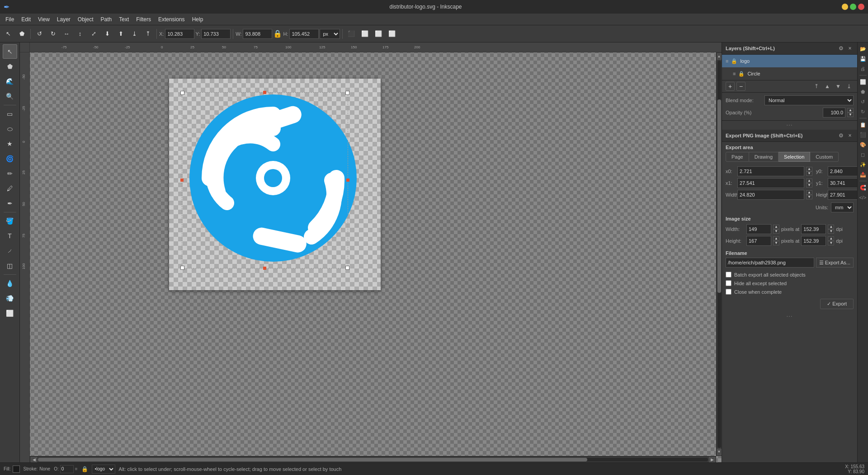 The height and width of the screenshot is (475, 868). Describe the element at coordinates (825, 157) in the screenshot. I see `tab-custom: Custom` at that location.